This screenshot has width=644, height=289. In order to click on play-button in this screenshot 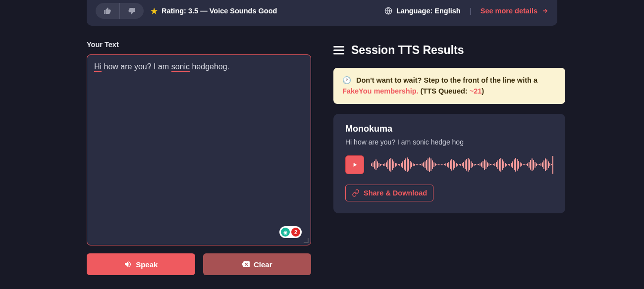, I will do `click(355, 165)`.